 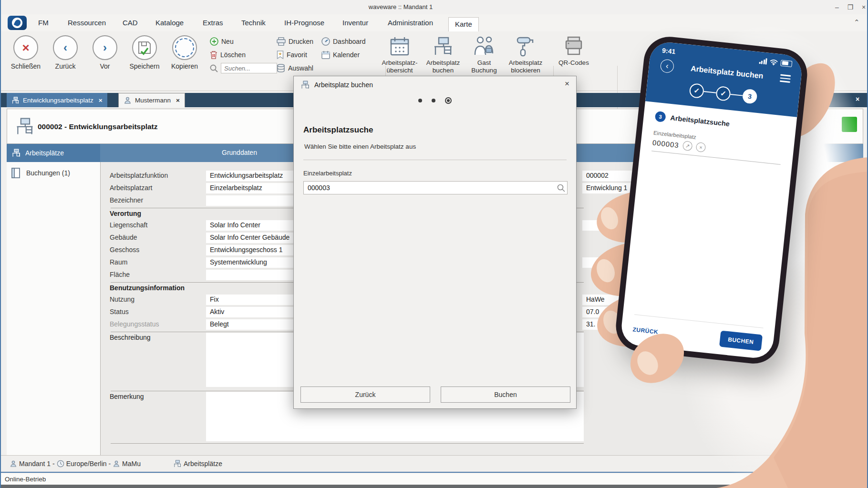 I want to click on field-label: Raum, so click(x=118, y=262).